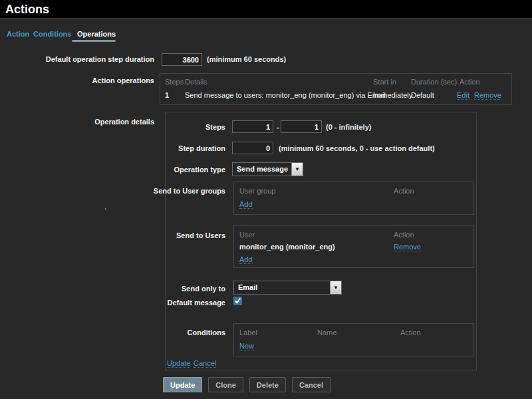 The image size is (532, 399). Describe the element at coordinates (267, 384) in the screenshot. I see `delete-button: Delete` at that location.